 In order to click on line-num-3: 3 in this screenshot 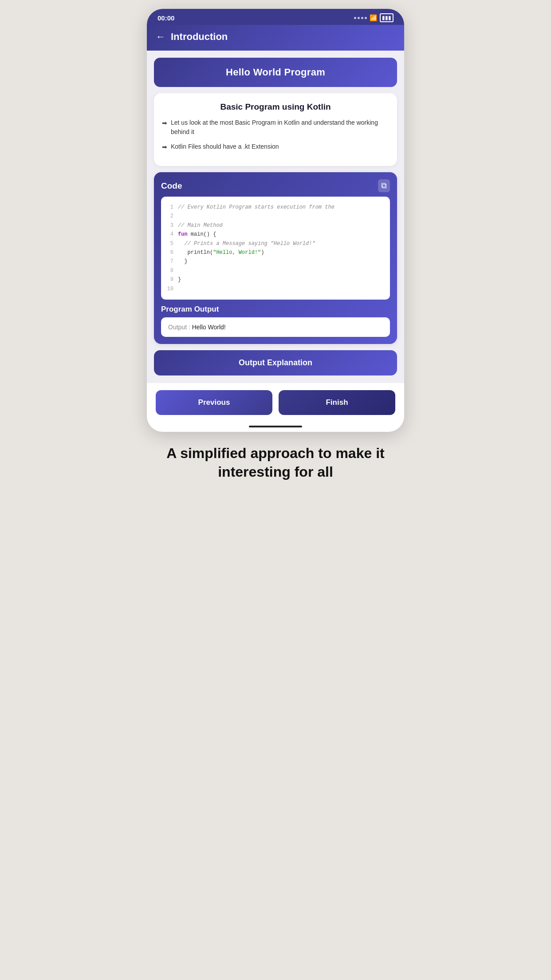, I will do `click(169, 225)`.